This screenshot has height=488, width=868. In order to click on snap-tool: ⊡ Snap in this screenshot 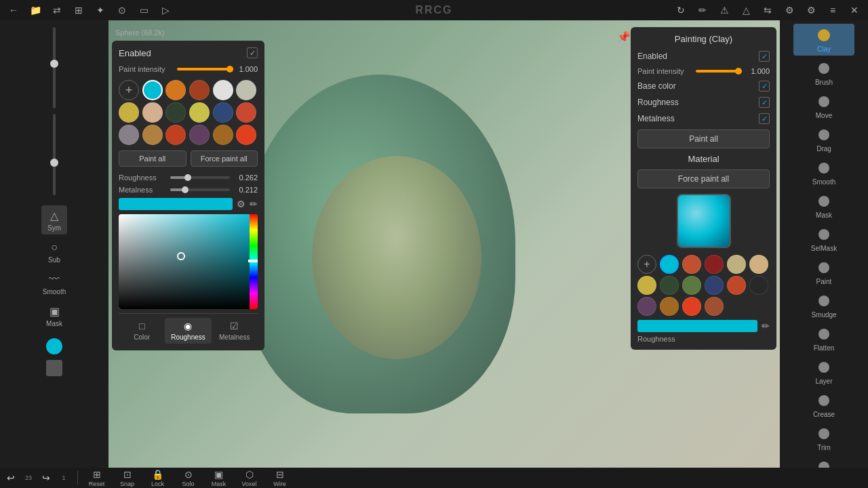, I will do `click(127, 479)`.